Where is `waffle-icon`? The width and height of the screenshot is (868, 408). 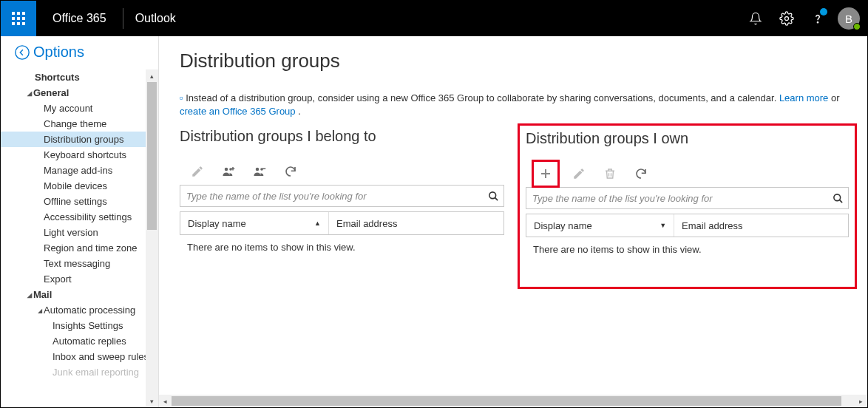
waffle-icon is located at coordinates (18, 18).